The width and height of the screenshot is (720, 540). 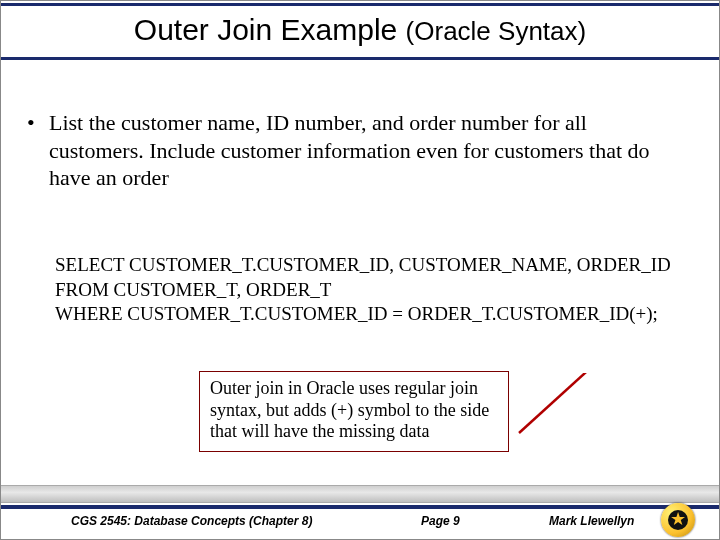 What do you see at coordinates (350, 150) in the screenshot?
I see `bullet-text: List the customer name, ID number, and o…` at bounding box center [350, 150].